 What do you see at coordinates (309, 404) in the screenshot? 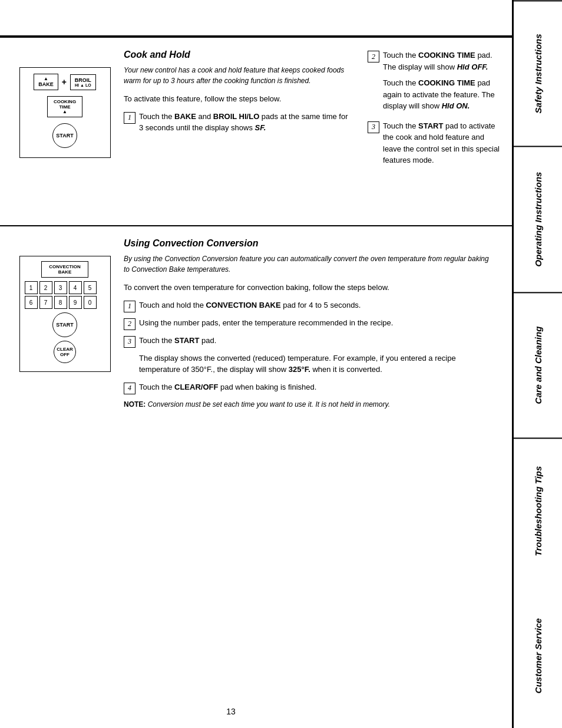
I see `convection-note: NOTE: Conversion must be set each time y…` at bounding box center [309, 404].